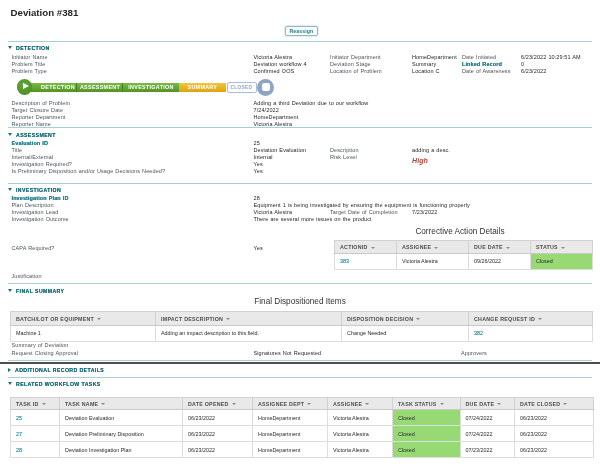  I want to click on field-label: Date Initiated, so click(479, 58).